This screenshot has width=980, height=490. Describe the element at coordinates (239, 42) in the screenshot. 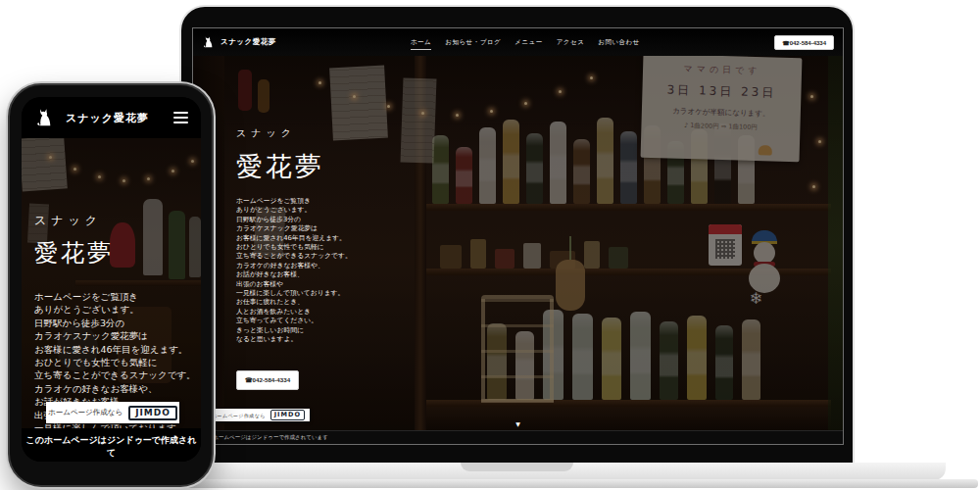

I see `site-logo: スナック愛花夢` at that location.